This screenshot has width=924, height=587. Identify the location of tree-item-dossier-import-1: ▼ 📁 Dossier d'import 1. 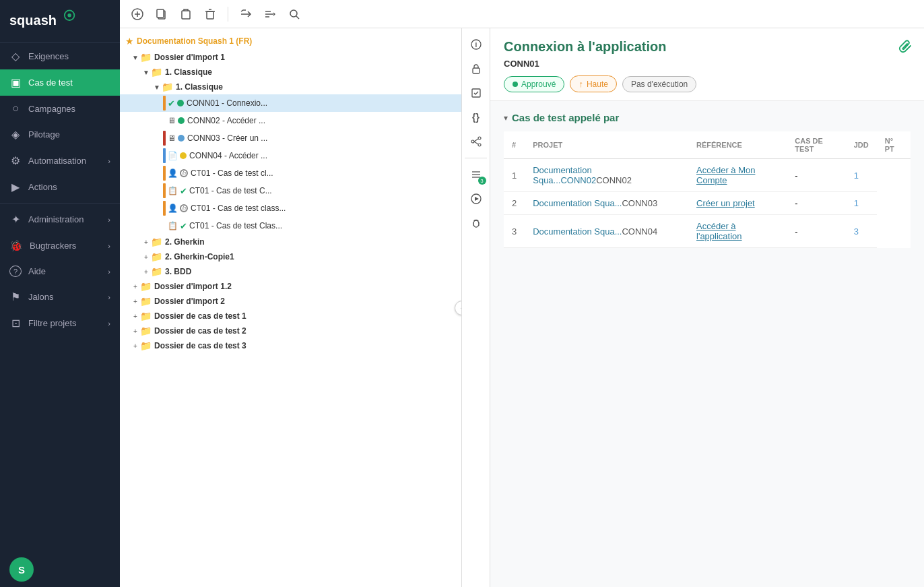
(291, 57).